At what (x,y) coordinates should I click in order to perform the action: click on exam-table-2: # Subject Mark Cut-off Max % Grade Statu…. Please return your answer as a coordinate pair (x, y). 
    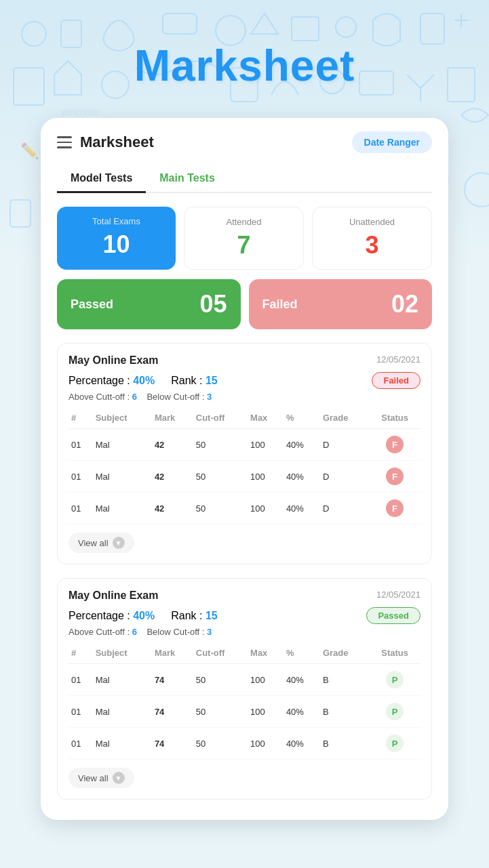
    Looking at the image, I should click on (244, 702).